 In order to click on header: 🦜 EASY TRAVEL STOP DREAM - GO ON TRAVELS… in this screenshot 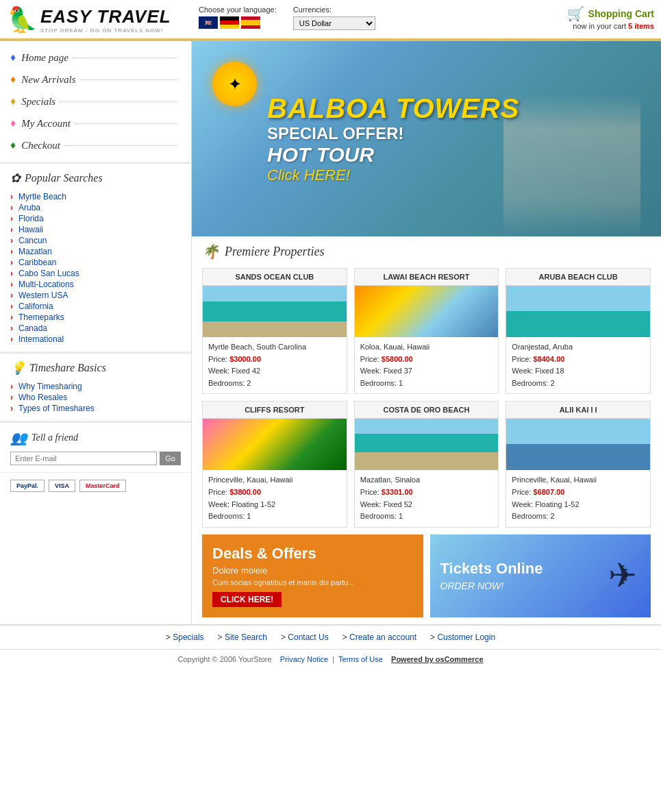, I will do `click(330, 20)`.